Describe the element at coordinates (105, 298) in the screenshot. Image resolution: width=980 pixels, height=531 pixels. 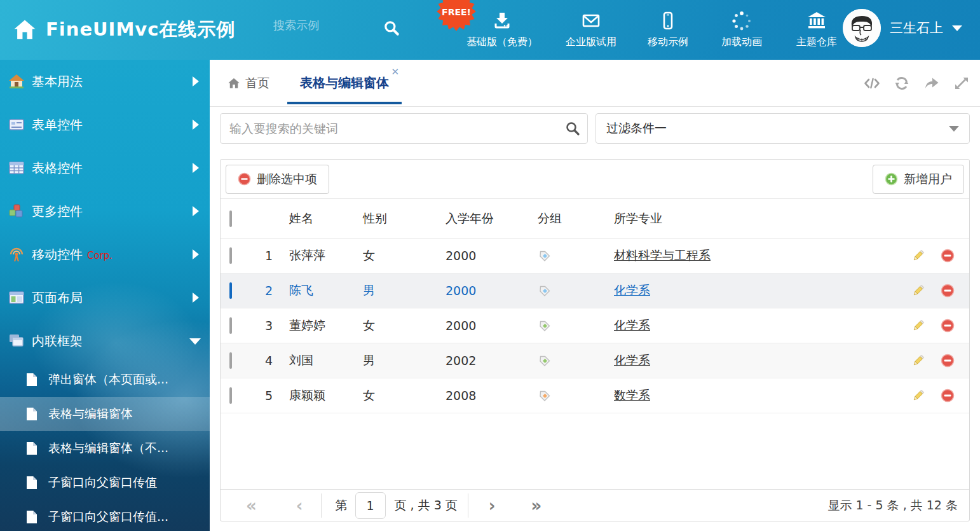
I see `sidebar-item-page-layout: 页面布局` at that location.